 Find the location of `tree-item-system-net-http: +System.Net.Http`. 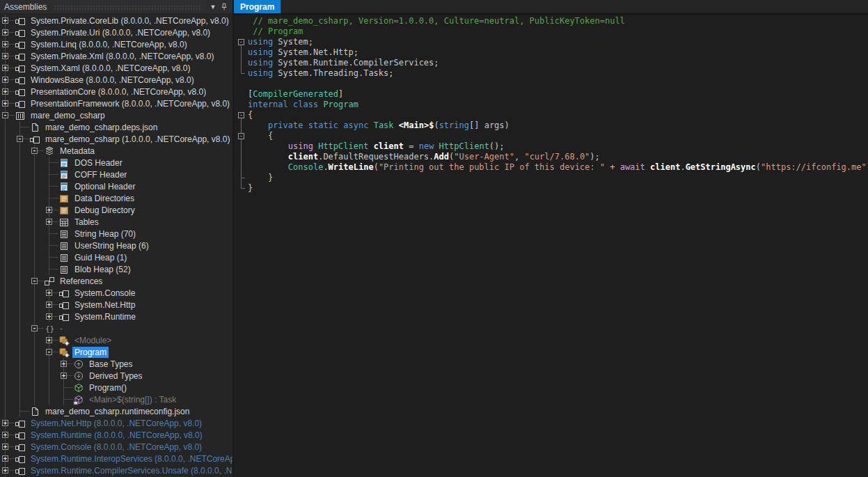

tree-item-system-net-http: +System.Net.Http is located at coordinates (116, 305).